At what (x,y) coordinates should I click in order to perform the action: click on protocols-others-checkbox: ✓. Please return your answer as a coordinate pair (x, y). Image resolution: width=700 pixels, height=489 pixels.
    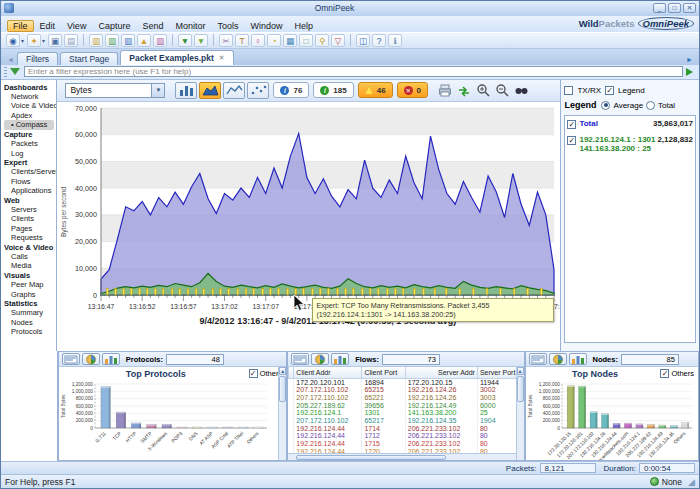
    Looking at the image, I should click on (254, 374).